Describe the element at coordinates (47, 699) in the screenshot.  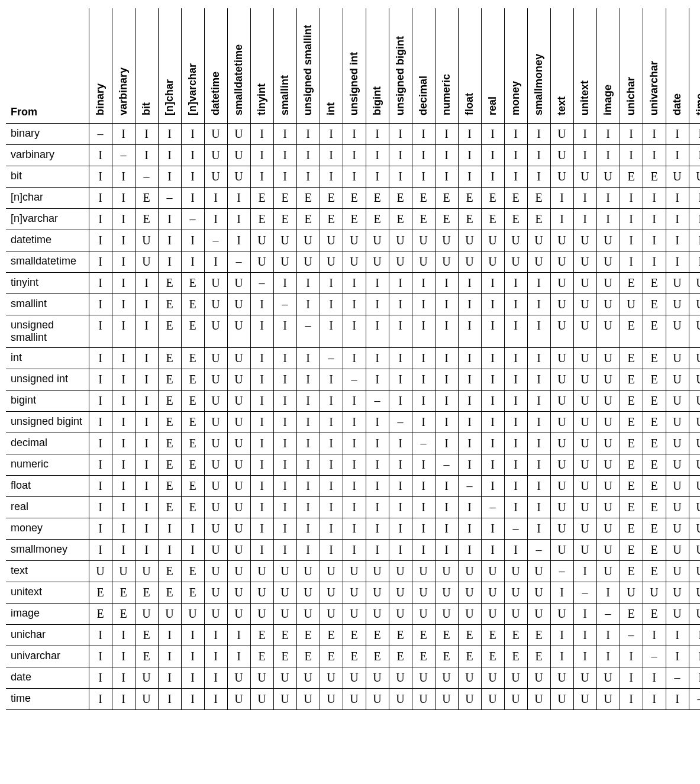
I see `row-header-time: time` at that location.